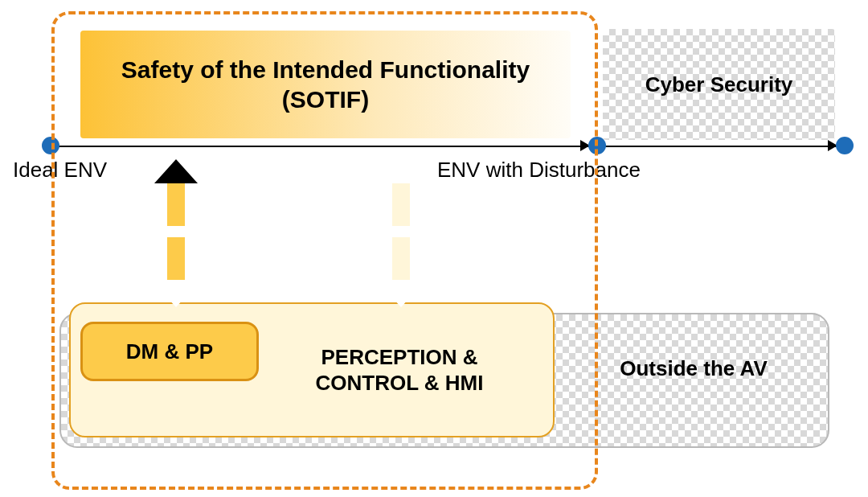  What do you see at coordinates (597, 146) in the screenshot?
I see `axis-dot-env-disturbance` at bounding box center [597, 146].